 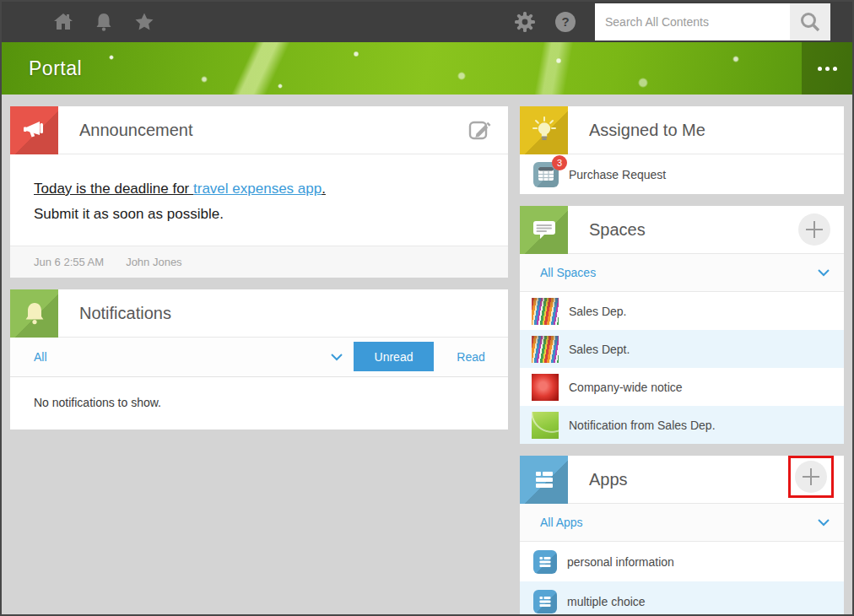 What do you see at coordinates (34, 130) in the screenshot?
I see `megaphone-icon` at bounding box center [34, 130].